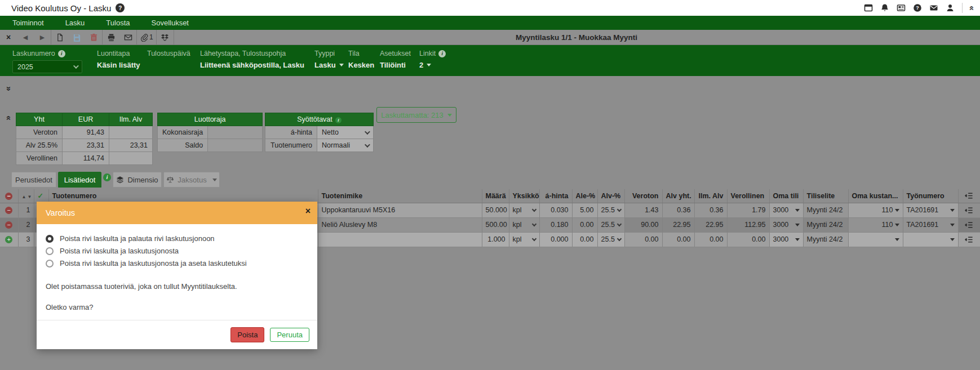 This screenshot has height=370, width=980. Describe the element at coordinates (50, 239) in the screenshot. I see `radio-selected-icon` at that location.